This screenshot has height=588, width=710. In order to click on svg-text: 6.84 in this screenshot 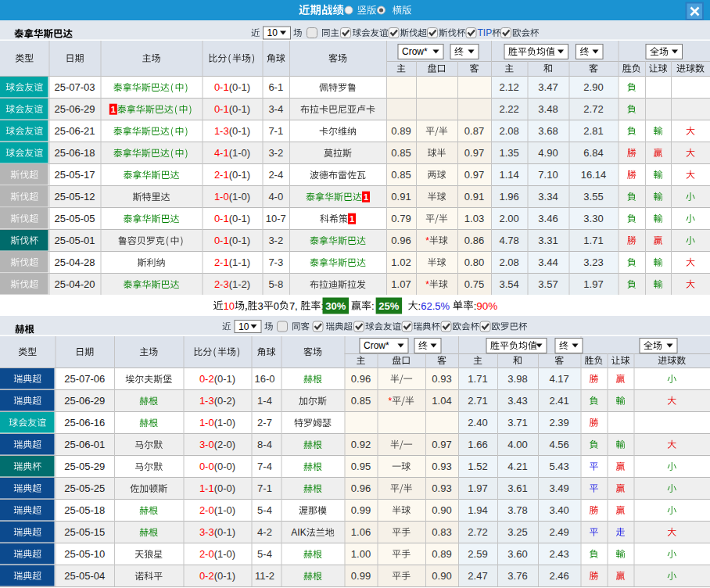, I will do `click(593, 153)`.